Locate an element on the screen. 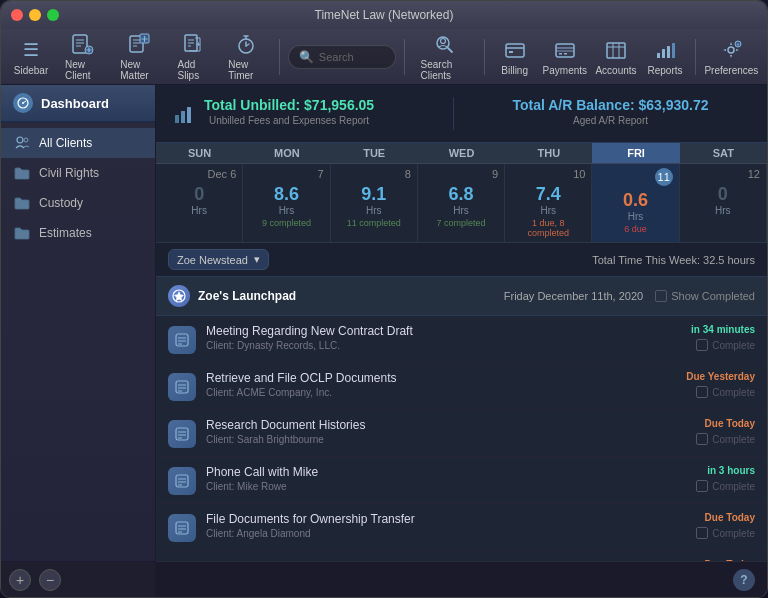 The height and width of the screenshot is (598, 768). cal-day-tue: 8 9.1 Hrs 11 completed is located at coordinates (374, 204).